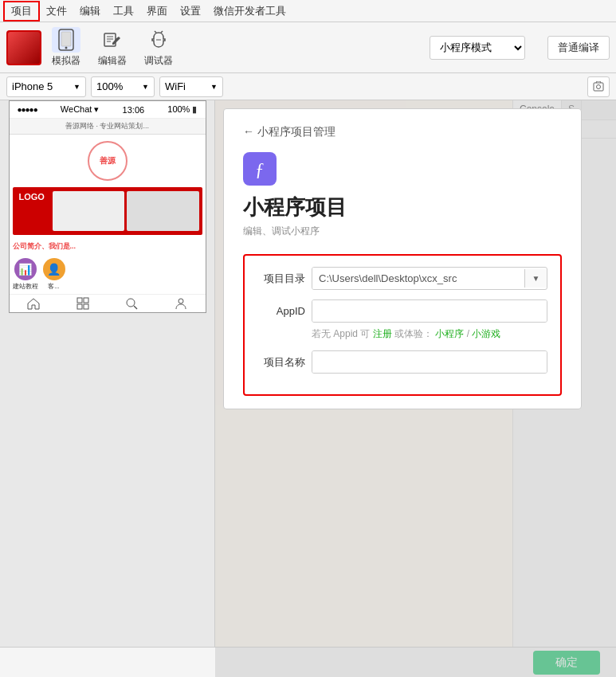  Describe the element at coordinates (598, 87) in the screenshot. I see `subbar-right` at that location.